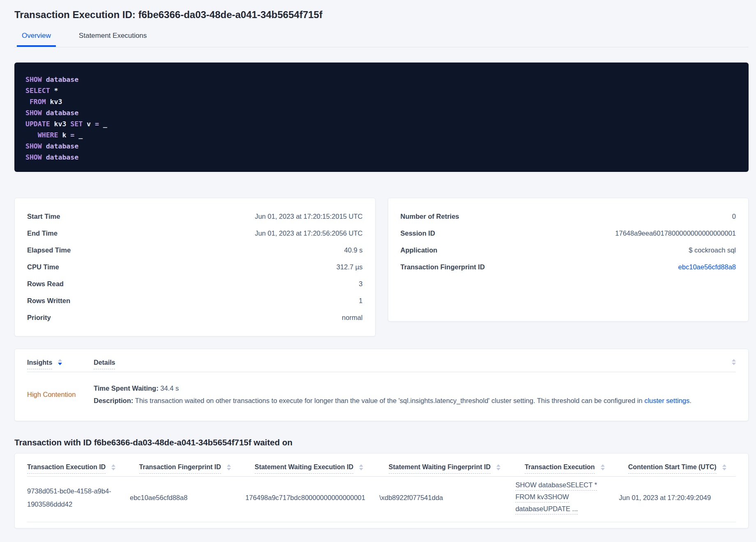 The image size is (756, 542). I want to click on cell-transaction-execution-id: 9738d051-bc0e-4158-a9b4-1903586ddd42, so click(78, 498).